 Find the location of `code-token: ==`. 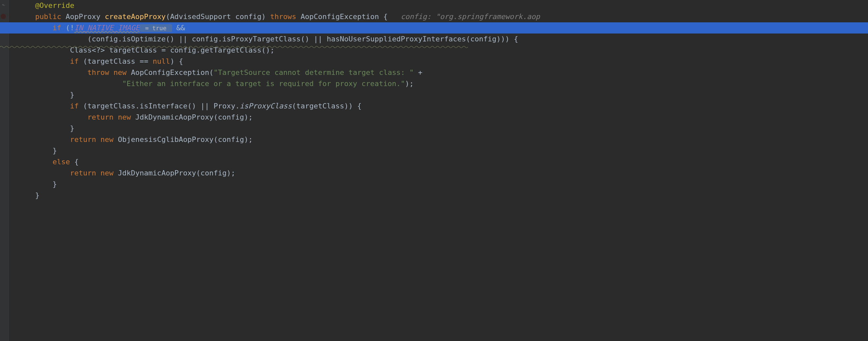

code-token: == is located at coordinates (144, 61).